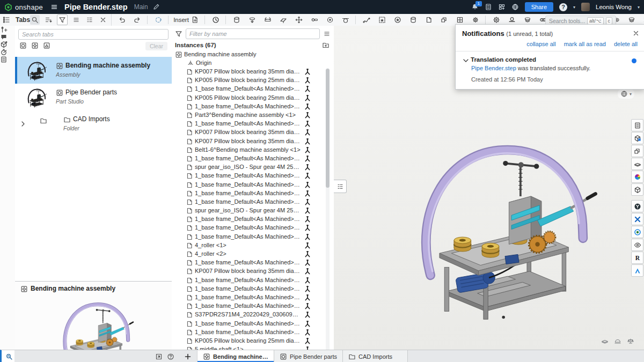 Image resolution: width=644 pixels, height=362 pixels. Describe the element at coordinates (6, 20) in the screenshot. I see `tabs-tree-icon` at that location.